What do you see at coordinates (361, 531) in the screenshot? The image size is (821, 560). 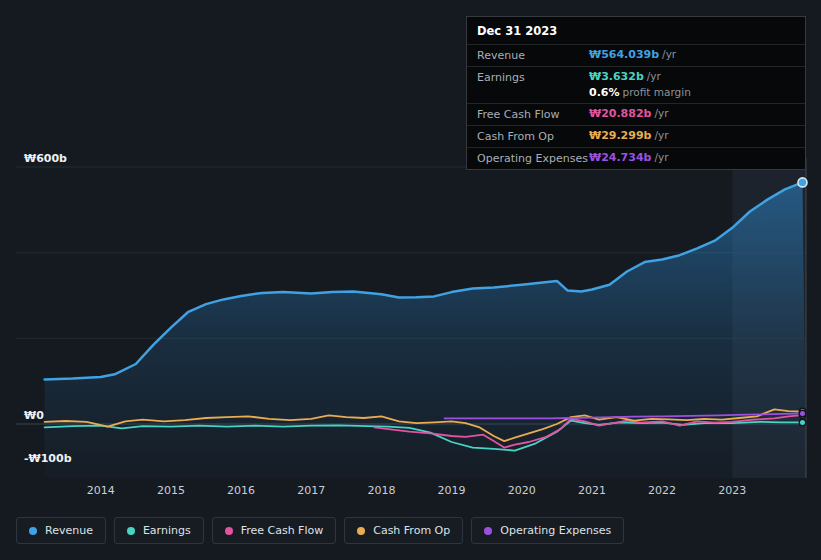 I see `cash-from-op-dot-icon` at bounding box center [361, 531].